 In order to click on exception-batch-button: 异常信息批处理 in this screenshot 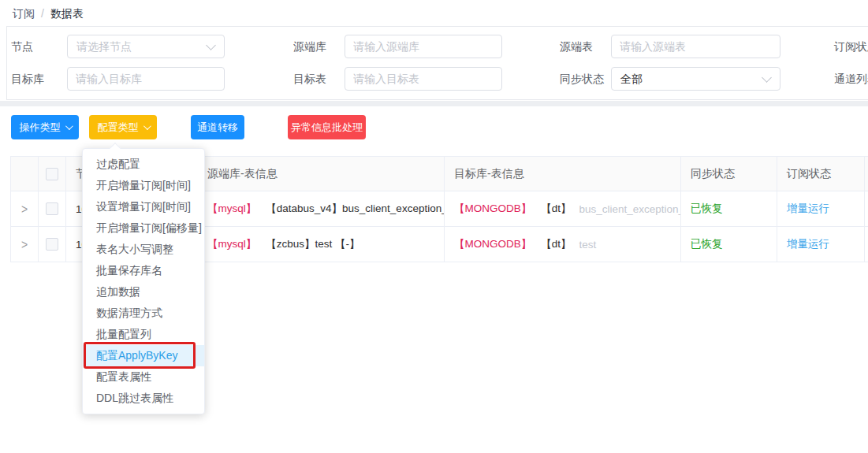, I will do `click(326, 128)`.